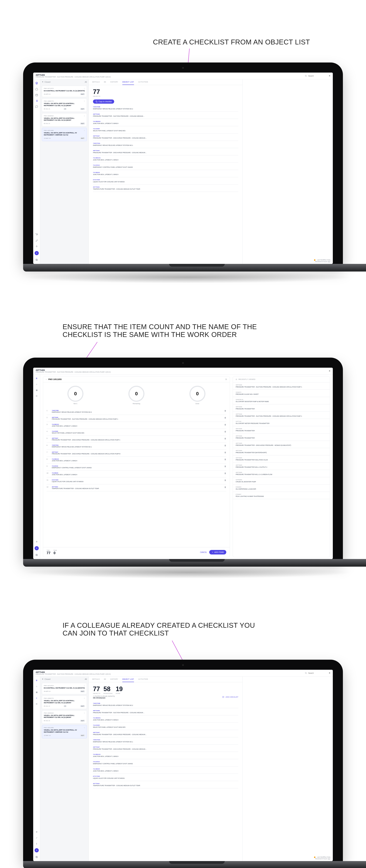 The width and height of the screenshot is (366, 868). I want to click on cancel-button: CANCEL, so click(204, 552).